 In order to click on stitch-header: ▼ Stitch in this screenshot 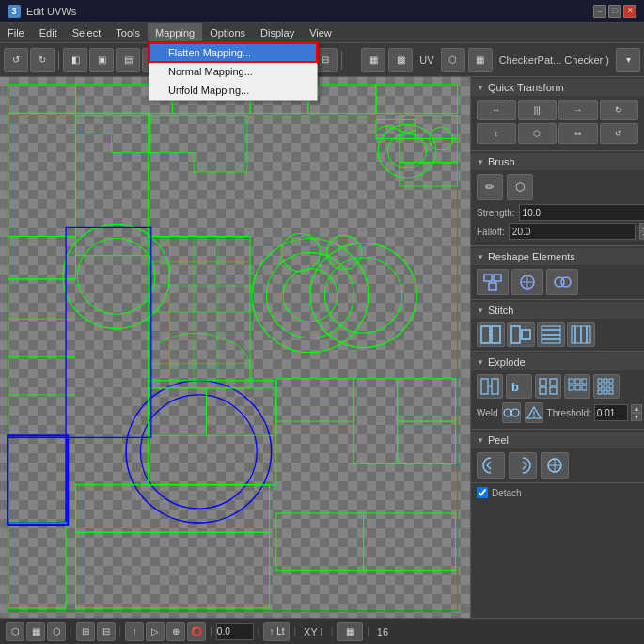, I will do `click(558, 310)`.